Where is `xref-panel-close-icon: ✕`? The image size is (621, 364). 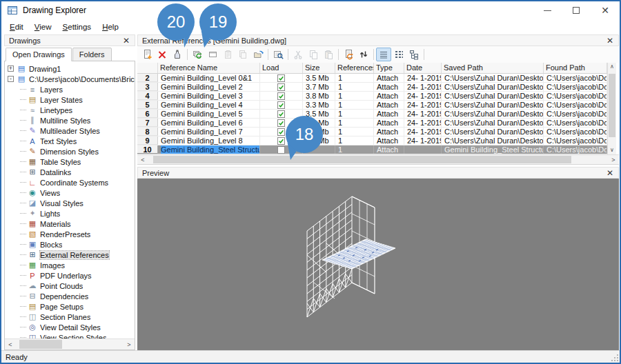 xref-panel-close-icon: ✕ is located at coordinates (610, 41).